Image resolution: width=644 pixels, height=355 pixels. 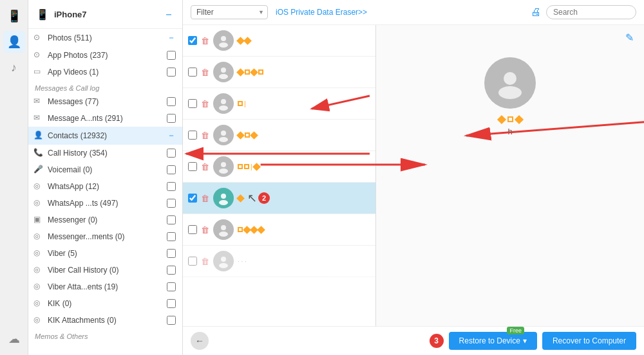 What do you see at coordinates (200, 341) in the screenshot?
I see `back-button: ←` at bounding box center [200, 341].